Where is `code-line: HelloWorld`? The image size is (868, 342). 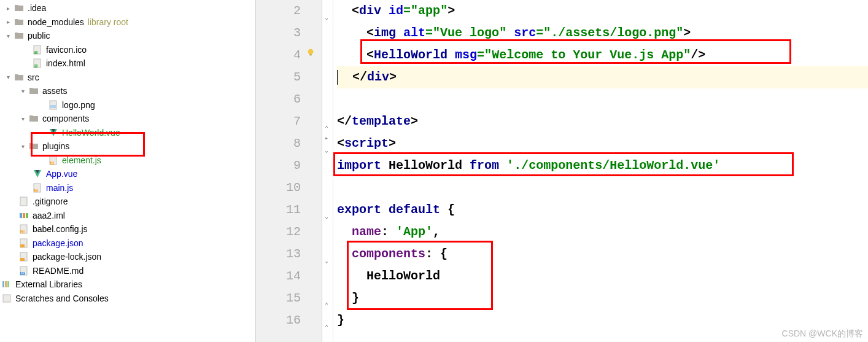
code-line: HelloWorld is located at coordinates (603, 276).